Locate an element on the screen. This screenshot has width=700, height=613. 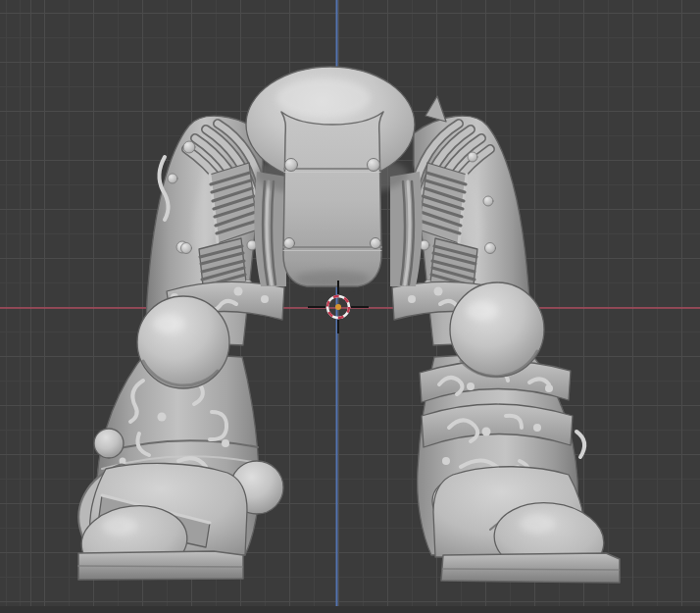
left-rib-vent-upper is located at coordinates (233, 203).